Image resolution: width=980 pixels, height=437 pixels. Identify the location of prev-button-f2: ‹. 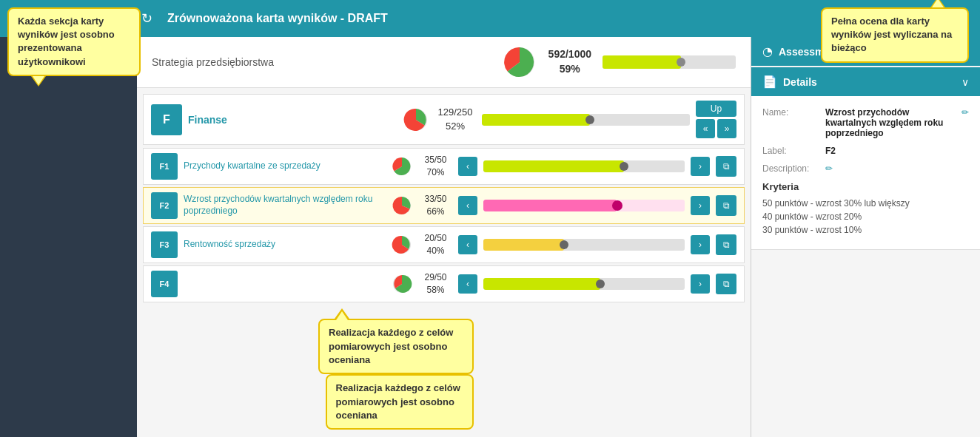
(468, 206).